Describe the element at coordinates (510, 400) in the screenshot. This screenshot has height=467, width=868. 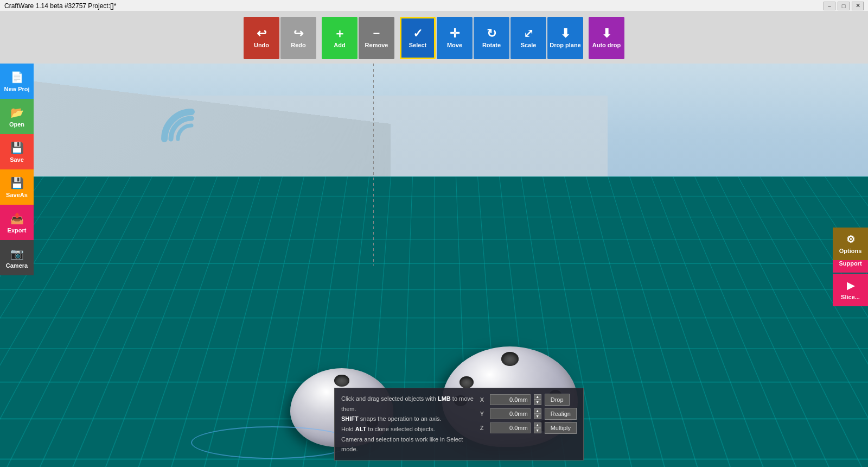
I see `x-input` at that location.